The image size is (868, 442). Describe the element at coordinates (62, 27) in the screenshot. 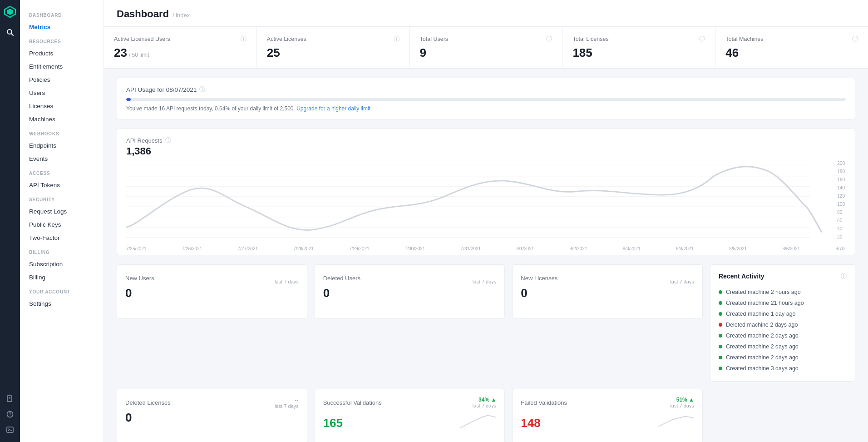

I see `sidebar-item-metrics: Metrics` at that location.